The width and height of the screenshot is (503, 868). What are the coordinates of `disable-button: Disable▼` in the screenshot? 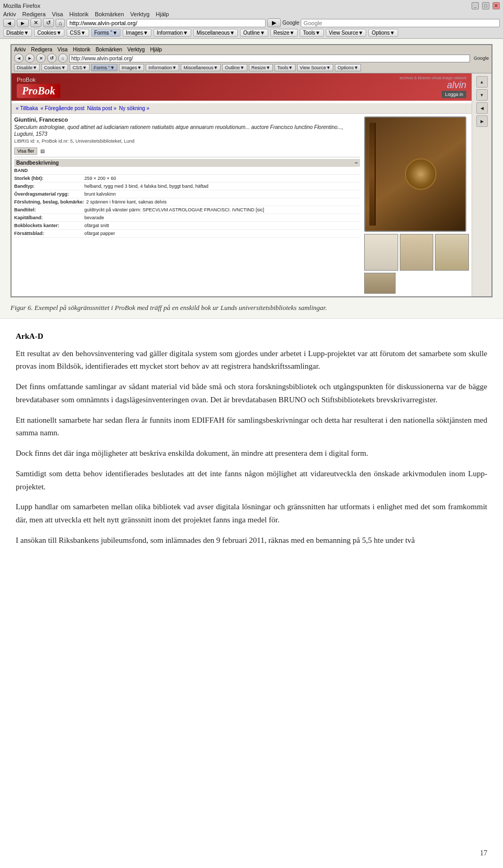 It's located at (18, 33).